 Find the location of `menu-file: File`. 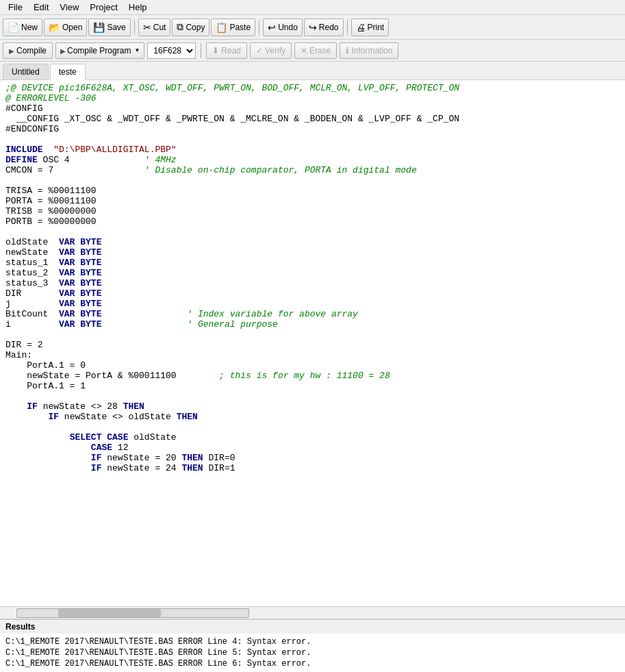

menu-file: File is located at coordinates (15, 7).